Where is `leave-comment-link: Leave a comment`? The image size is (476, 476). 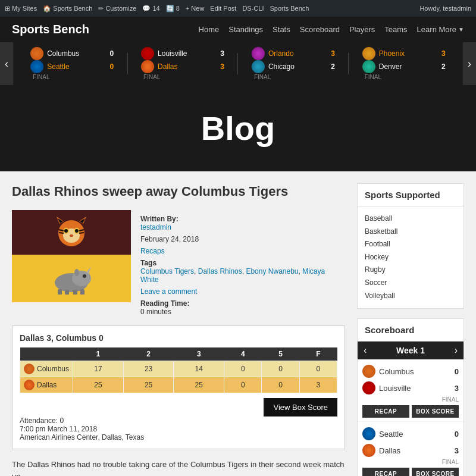 leave-comment-link: Leave a comment is located at coordinates (169, 292).